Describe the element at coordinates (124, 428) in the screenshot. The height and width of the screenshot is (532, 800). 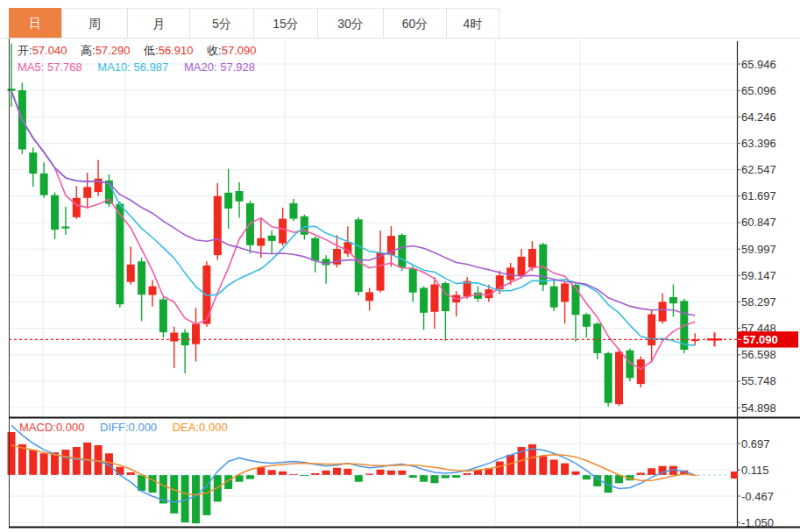
I see `macd-readout: MACD:0.000 DIFF:0.000 DEA:0.000` at that location.